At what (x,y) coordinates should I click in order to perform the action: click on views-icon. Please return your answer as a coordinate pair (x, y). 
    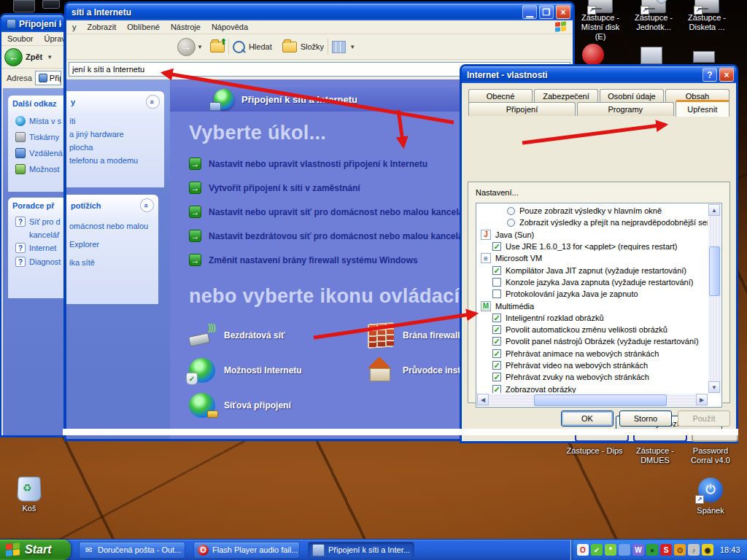
    Looking at the image, I should click on (338, 47).